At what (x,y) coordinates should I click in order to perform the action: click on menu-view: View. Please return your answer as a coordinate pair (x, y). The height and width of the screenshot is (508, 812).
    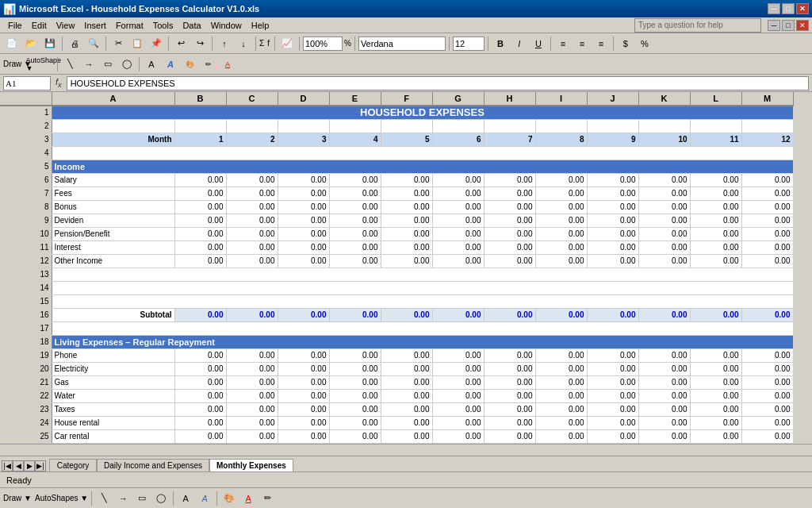
    Looking at the image, I should click on (66, 25).